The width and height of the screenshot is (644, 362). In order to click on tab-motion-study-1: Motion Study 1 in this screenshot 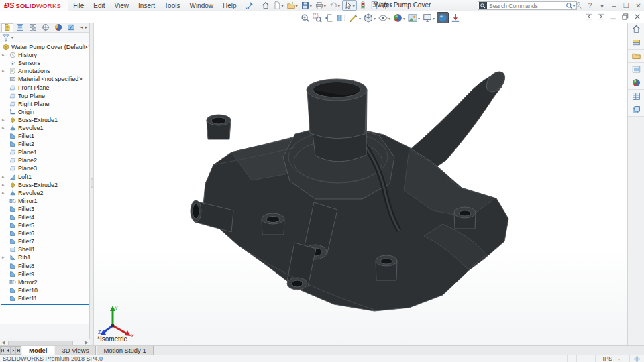, I will do `click(125, 350)`.